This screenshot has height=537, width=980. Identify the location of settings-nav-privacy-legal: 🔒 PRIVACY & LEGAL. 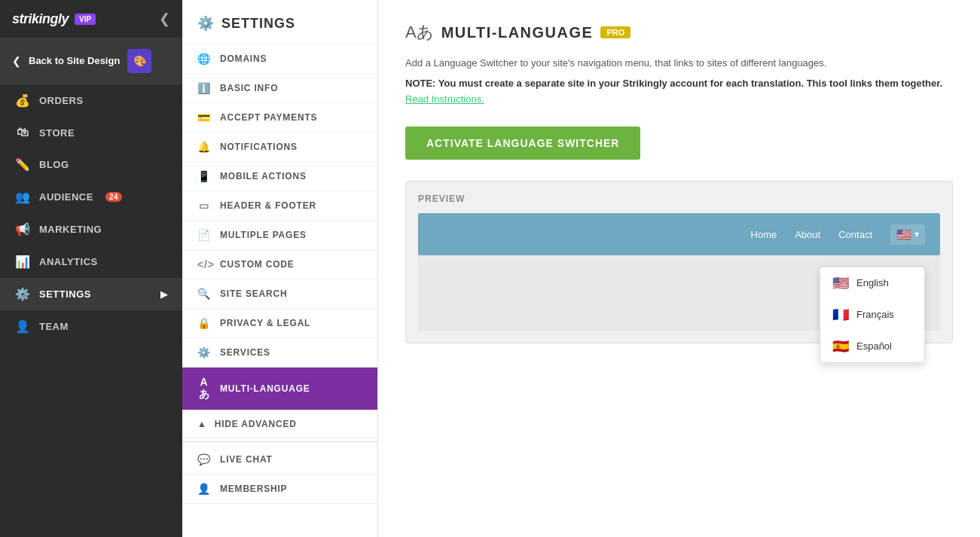
(280, 324).